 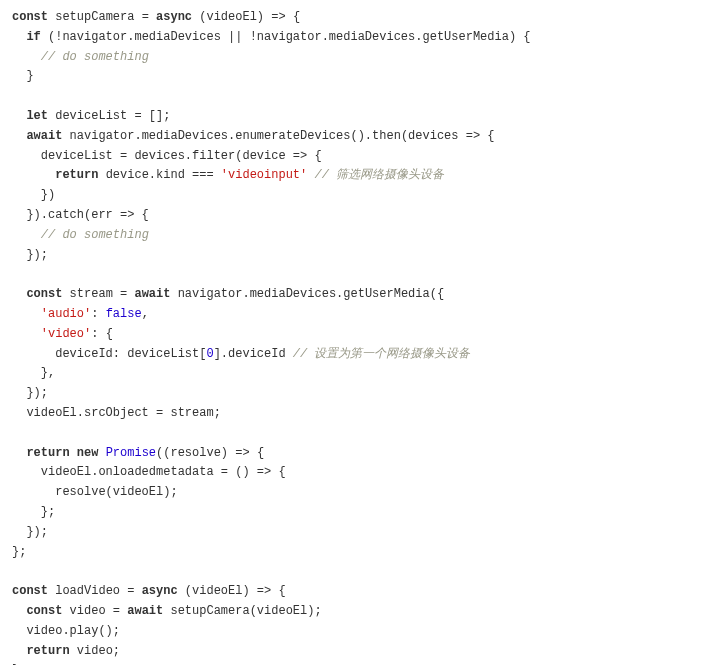 I want to click on code-segment: (videoEl) => {, so click(x=232, y=591).